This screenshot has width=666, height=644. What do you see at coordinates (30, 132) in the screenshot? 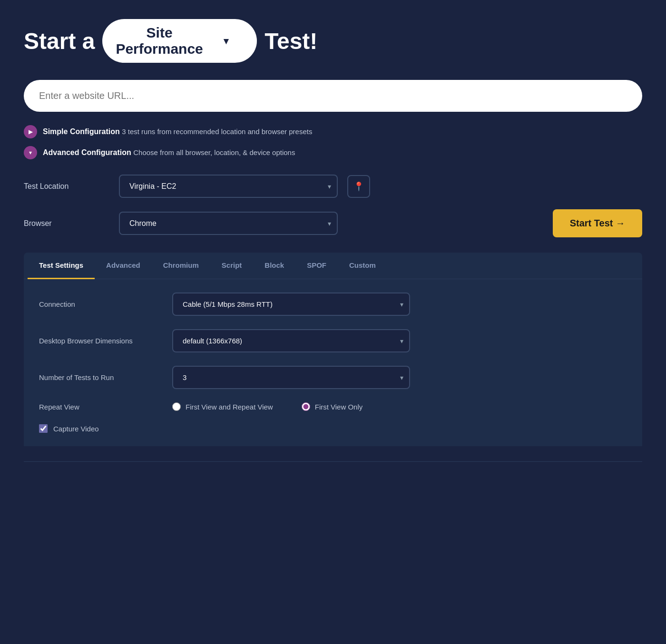
I see `simple-config-icon: ▶` at bounding box center [30, 132].